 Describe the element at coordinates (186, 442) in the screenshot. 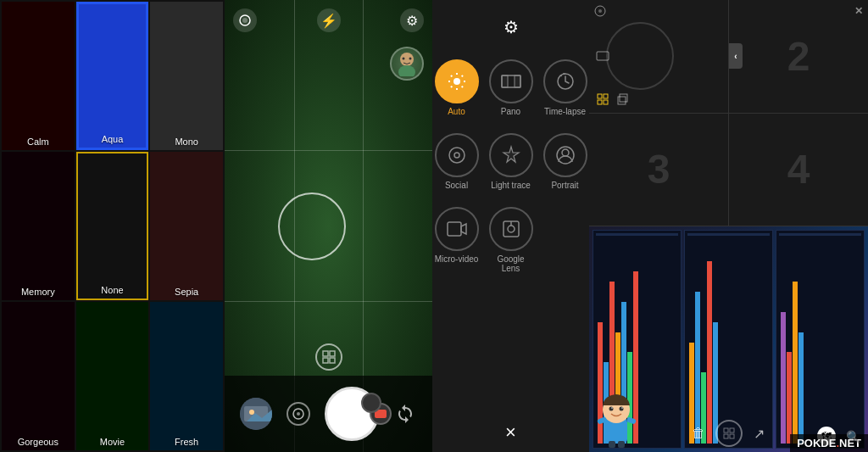

I see `filter-fresh-label: Fresh` at that location.